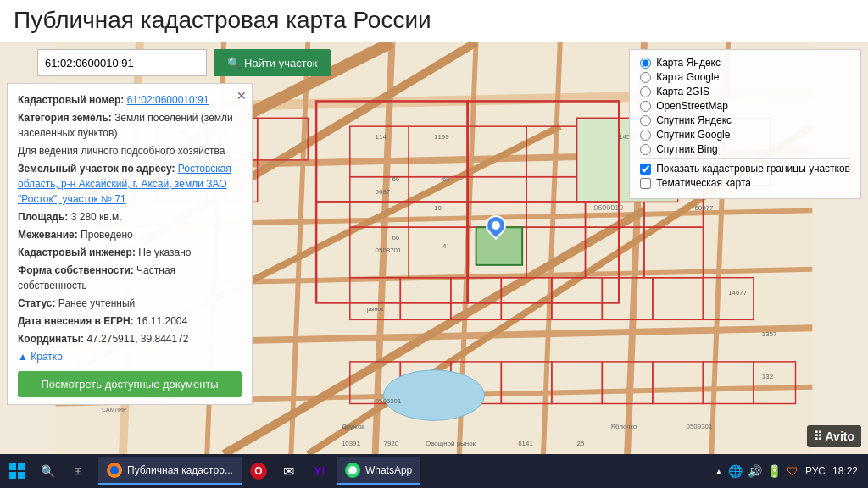 This screenshot has height=488, width=868. What do you see at coordinates (745, 183) in the screenshot?
I see `layer-thematic-checkbox: Тематическая карта` at bounding box center [745, 183].